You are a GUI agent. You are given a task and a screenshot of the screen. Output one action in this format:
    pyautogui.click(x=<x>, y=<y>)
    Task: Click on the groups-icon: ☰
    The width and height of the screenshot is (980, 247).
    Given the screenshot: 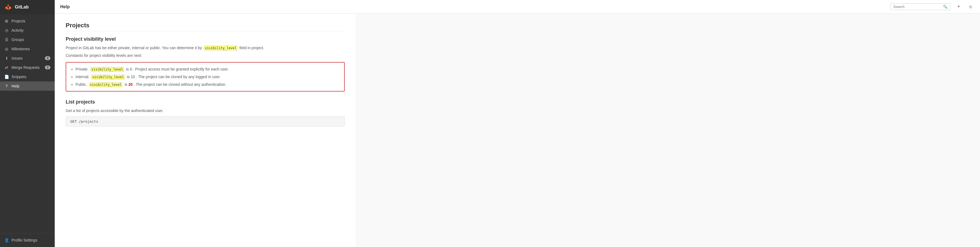 What is the action you would take?
    pyautogui.click(x=7, y=40)
    